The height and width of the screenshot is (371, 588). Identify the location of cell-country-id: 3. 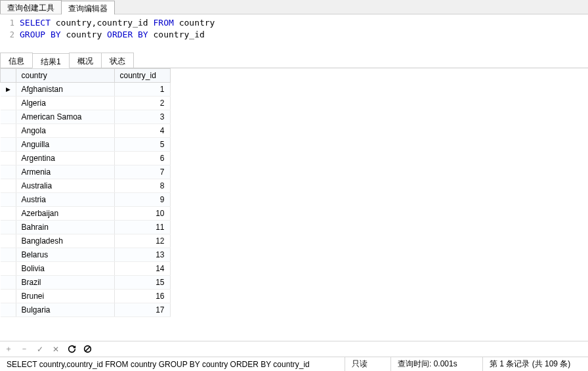
(142, 117).